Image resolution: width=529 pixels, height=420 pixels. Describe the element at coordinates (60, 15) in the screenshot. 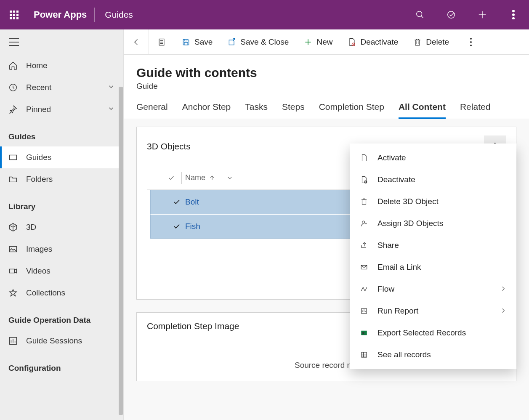

I see `brand-title: Power Apps` at that location.